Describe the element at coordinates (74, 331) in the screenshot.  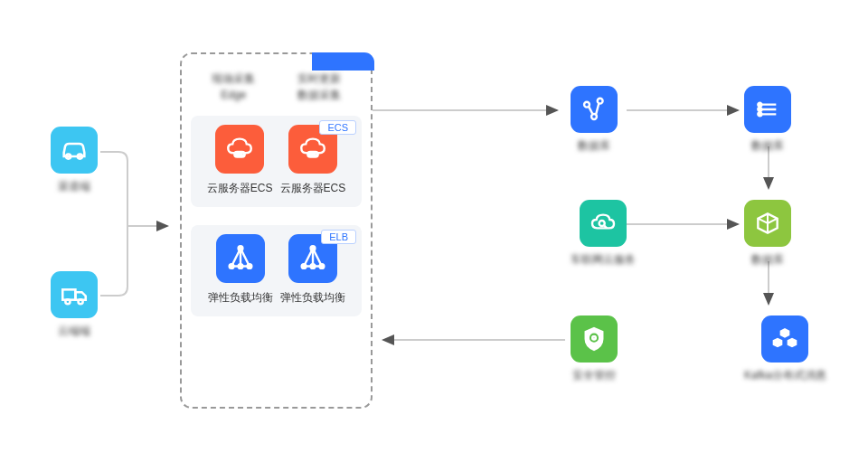
I see `truck-label: 云端端` at that location.